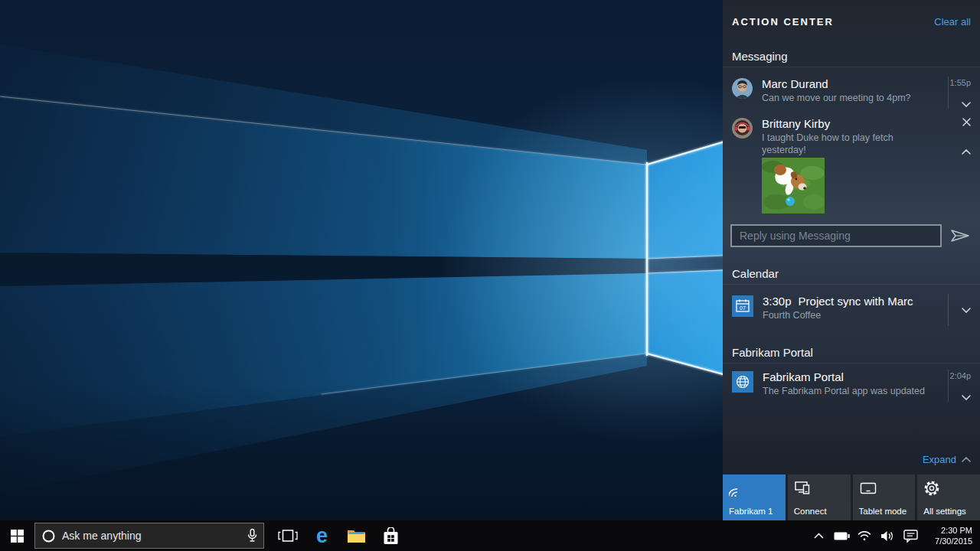 Image resolution: width=980 pixels, height=551 pixels. I want to click on connect-icon, so click(803, 488).